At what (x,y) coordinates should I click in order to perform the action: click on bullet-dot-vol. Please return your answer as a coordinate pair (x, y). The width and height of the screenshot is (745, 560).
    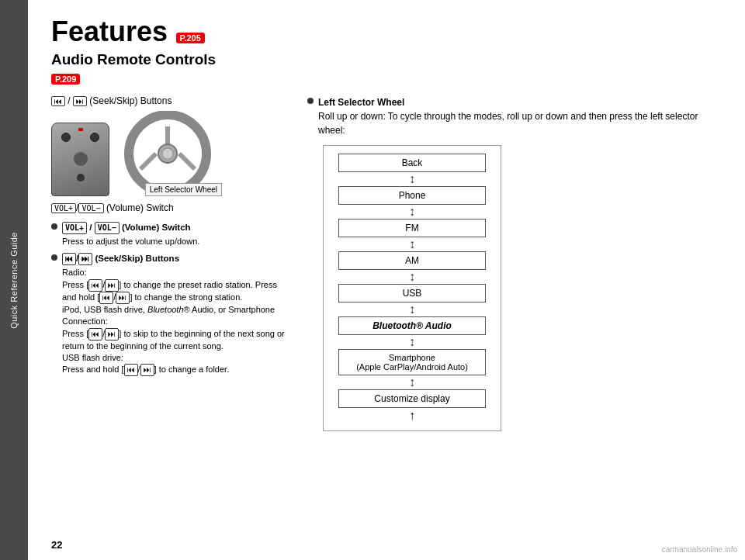
    Looking at the image, I should click on (54, 226).